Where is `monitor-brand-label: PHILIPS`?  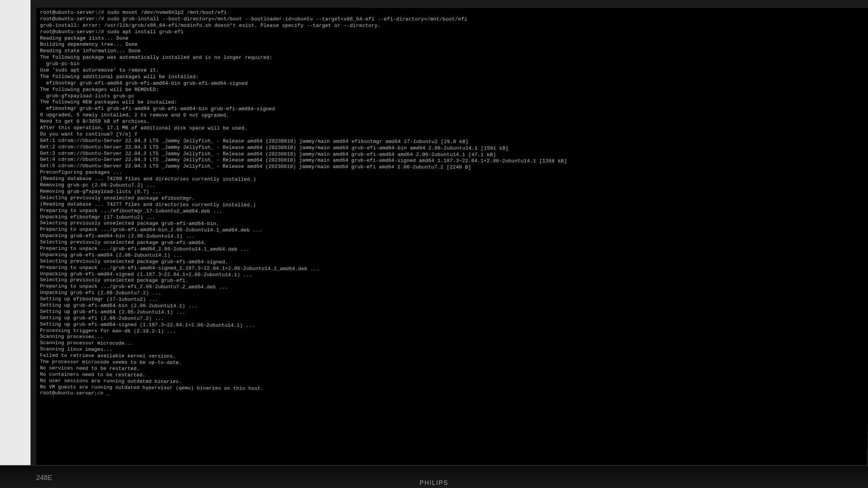 monitor-brand-label: PHILIPS is located at coordinates (434, 483).